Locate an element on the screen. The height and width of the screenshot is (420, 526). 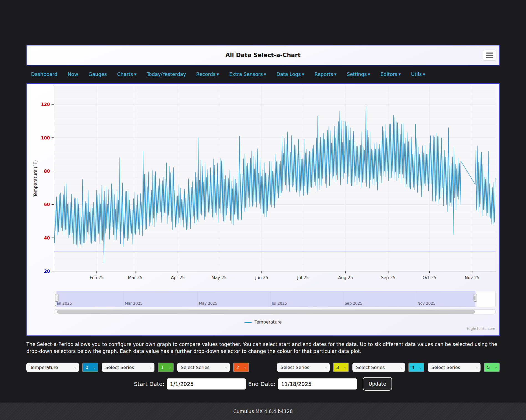
nav-now: Now is located at coordinates (73, 74).